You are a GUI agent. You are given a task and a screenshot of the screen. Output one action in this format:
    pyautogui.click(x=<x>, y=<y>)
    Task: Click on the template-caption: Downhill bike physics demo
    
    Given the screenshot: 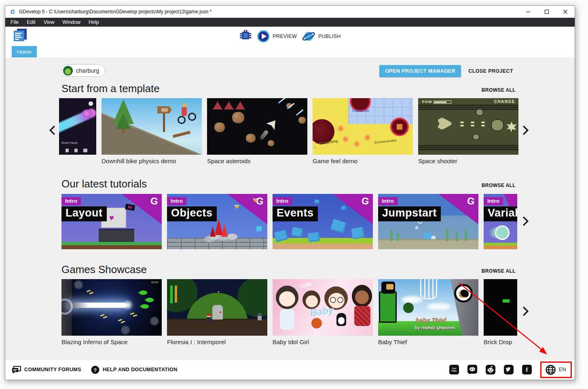 What is the action you would take?
    pyautogui.click(x=152, y=161)
    